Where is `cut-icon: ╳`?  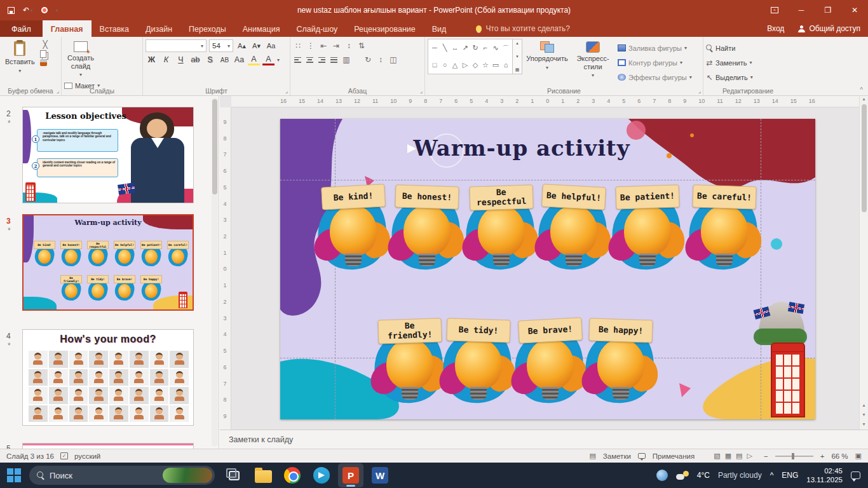 cut-icon: ╳ is located at coordinates (45, 44).